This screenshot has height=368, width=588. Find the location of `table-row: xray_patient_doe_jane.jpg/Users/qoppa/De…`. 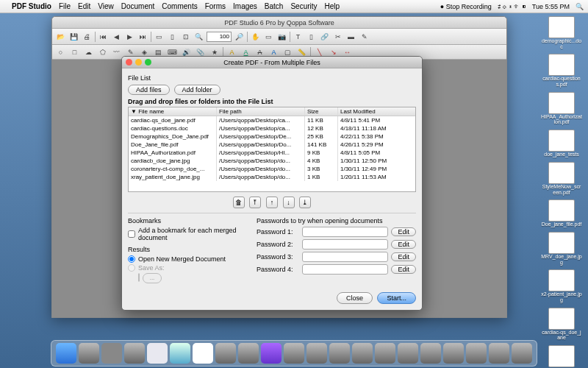

table-row: xray_patient_doe_jane.jpg/Users/qoppa/De… is located at coordinates (272, 177).